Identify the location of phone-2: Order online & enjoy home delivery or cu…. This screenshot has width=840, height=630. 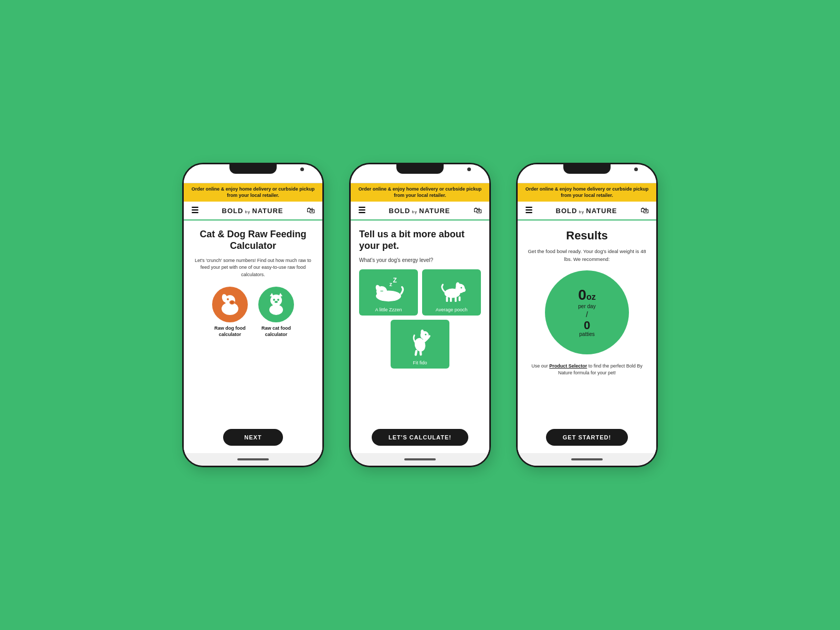
(420, 315).